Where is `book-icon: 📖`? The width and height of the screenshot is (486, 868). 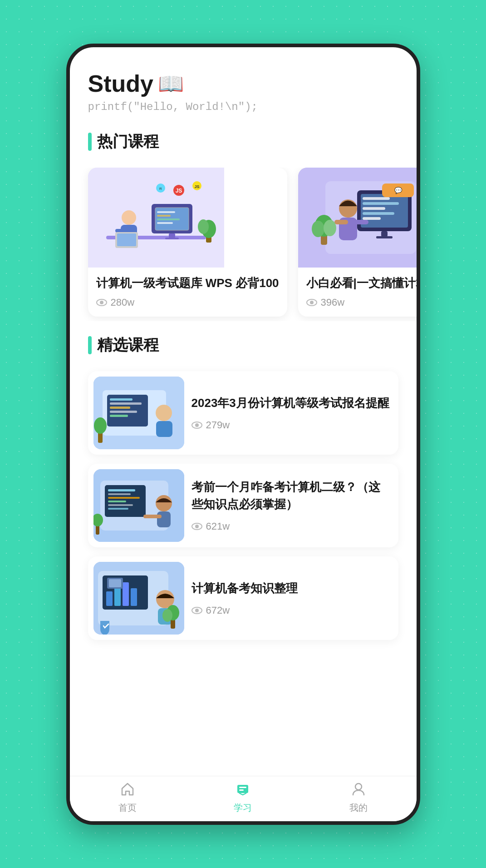
book-icon: 📖 is located at coordinates (171, 84).